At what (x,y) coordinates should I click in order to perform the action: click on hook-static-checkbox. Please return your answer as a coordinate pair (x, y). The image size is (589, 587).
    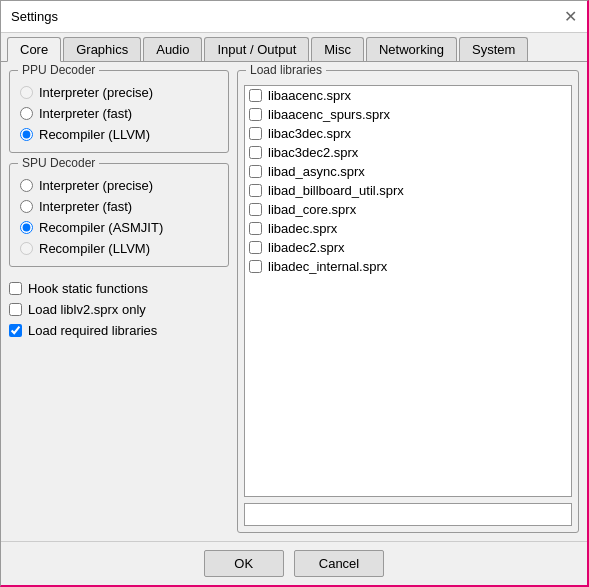
    Looking at the image, I should click on (16, 288).